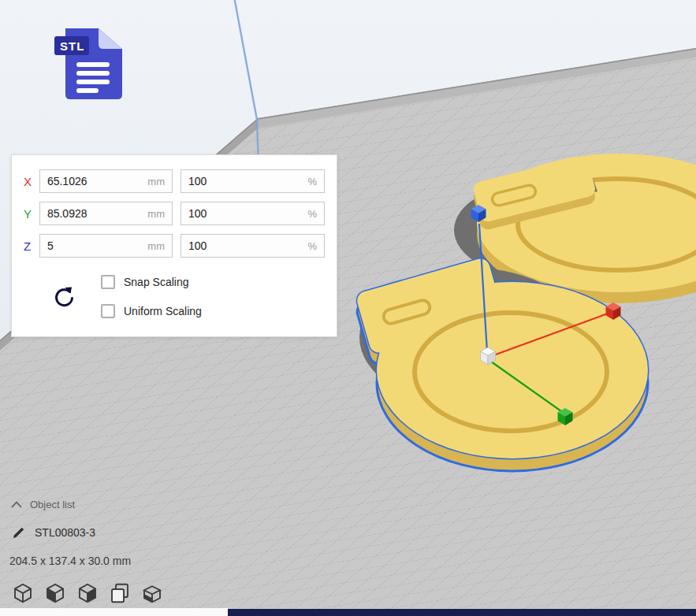 This screenshot has height=616, width=696. Describe the element at coordinates (108, 282) in the screenshot. I see `snap-scaling-checkbox` at that location.